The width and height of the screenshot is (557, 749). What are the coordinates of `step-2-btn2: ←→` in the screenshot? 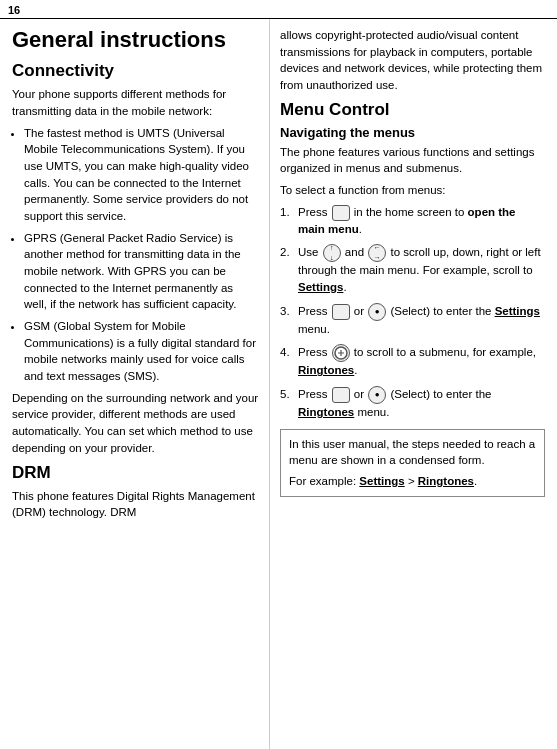 It's located at (377, 253).